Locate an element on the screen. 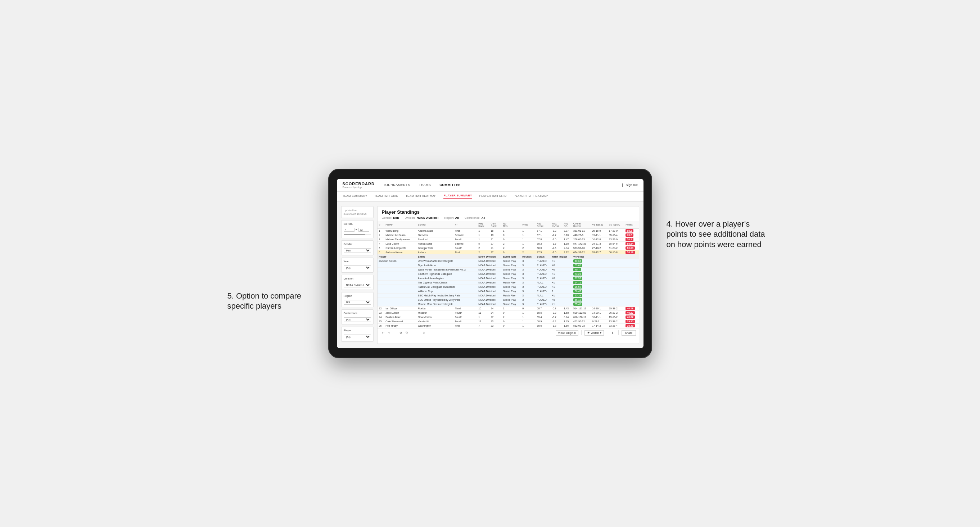 The width and height of the screenshot is (980, 527). year-label: Year is located at coordinates (357, 262).